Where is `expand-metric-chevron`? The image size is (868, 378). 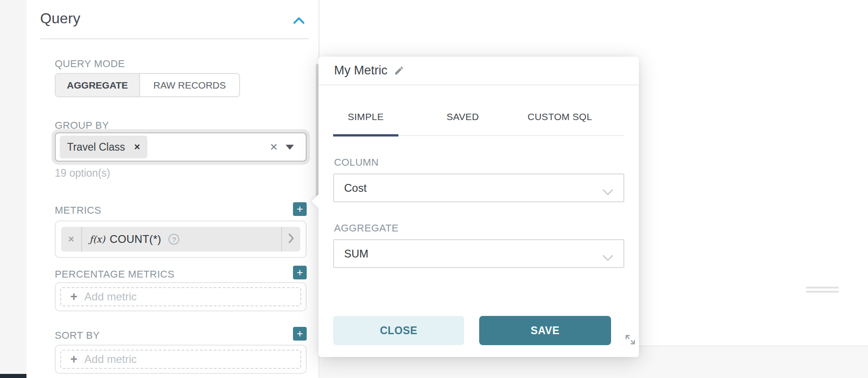
expand-metric-chevron is located at coordinates (291, 239).